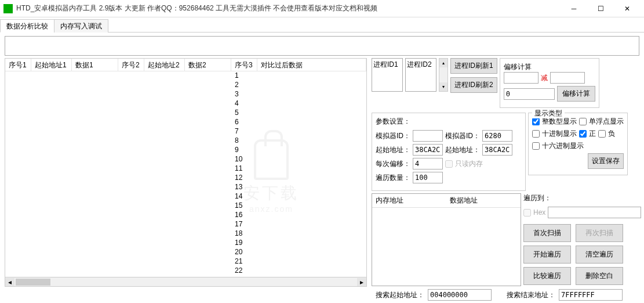 This screenshot has width=644, height=303. What do you see at coordinates (421, 75) in the screenshot?
I see `process-id2-box: 进程ID2` at bounding box center [421, 75].